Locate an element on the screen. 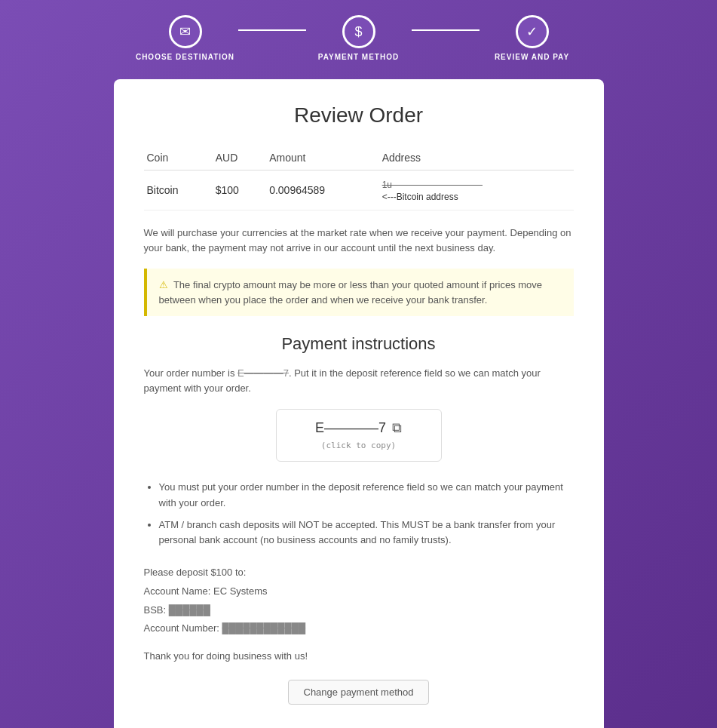 This screenshot has height=728, width=717. deposit-info: Please deposit $100 to: Account Name: EC… is located at coordinates (359, 601).